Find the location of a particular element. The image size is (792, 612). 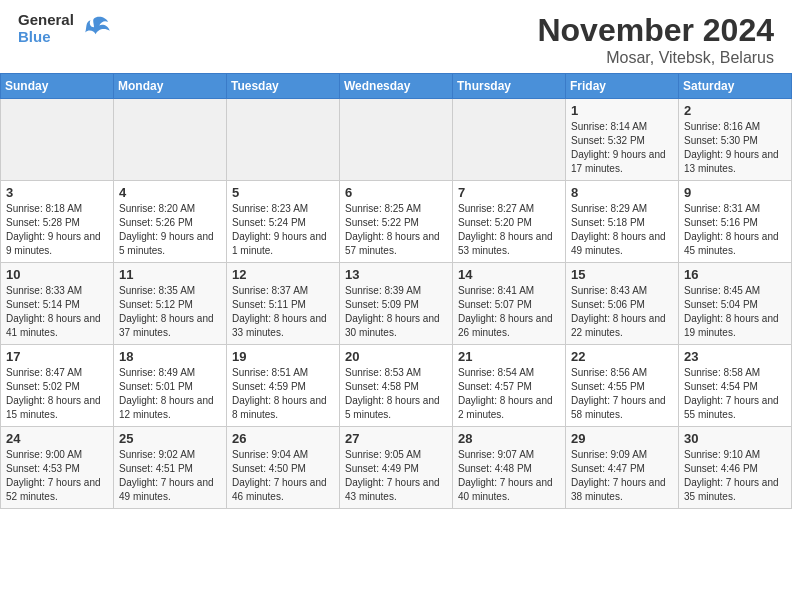

weekday-header: Sunday is located at coordinates (58, 86).